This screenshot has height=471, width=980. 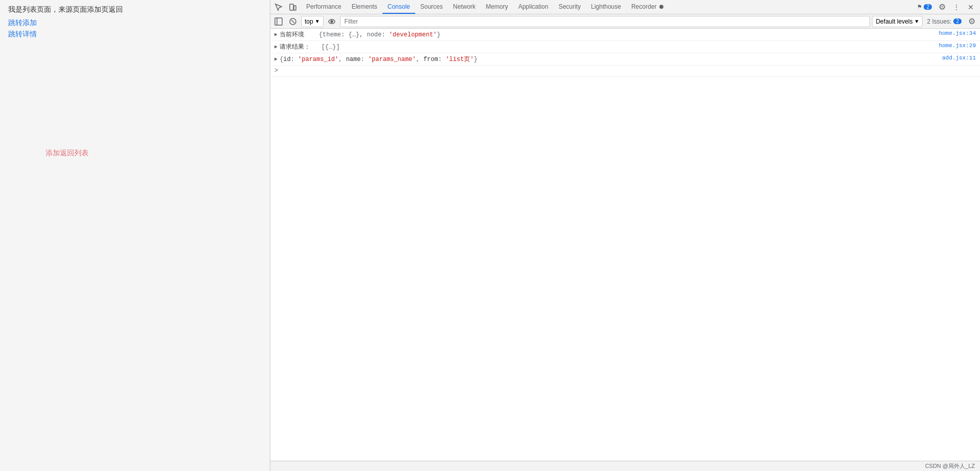 I want to click on page-title: 我是列表页面，来源页面添加页返回, so click(x=135, y=10).